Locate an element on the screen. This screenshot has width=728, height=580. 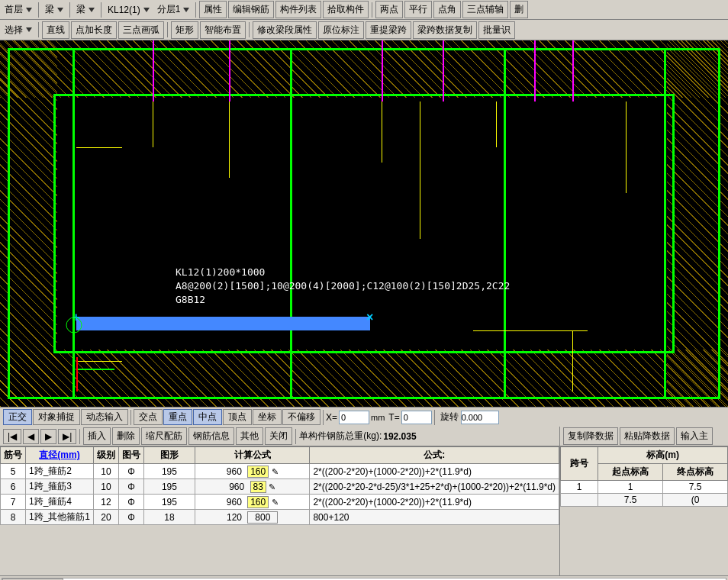
point-length-button: 点加长度 is located at coordinates (94, 31).